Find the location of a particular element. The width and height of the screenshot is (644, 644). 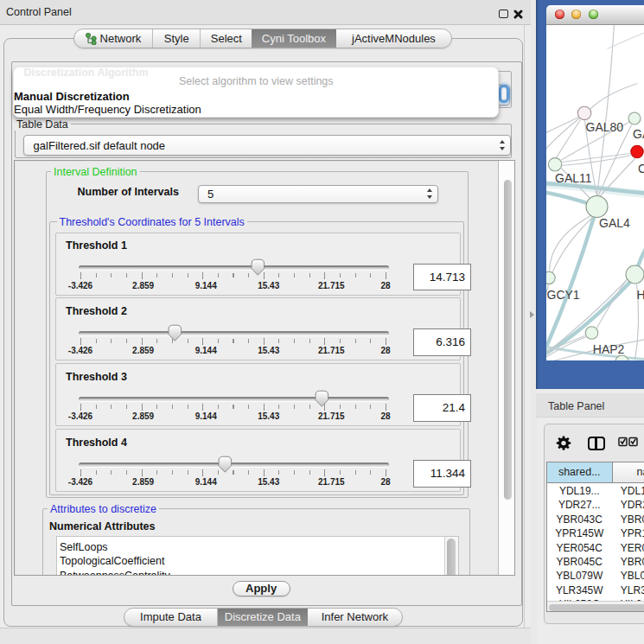

svg-text: GA is located at coordinates (638, 134).